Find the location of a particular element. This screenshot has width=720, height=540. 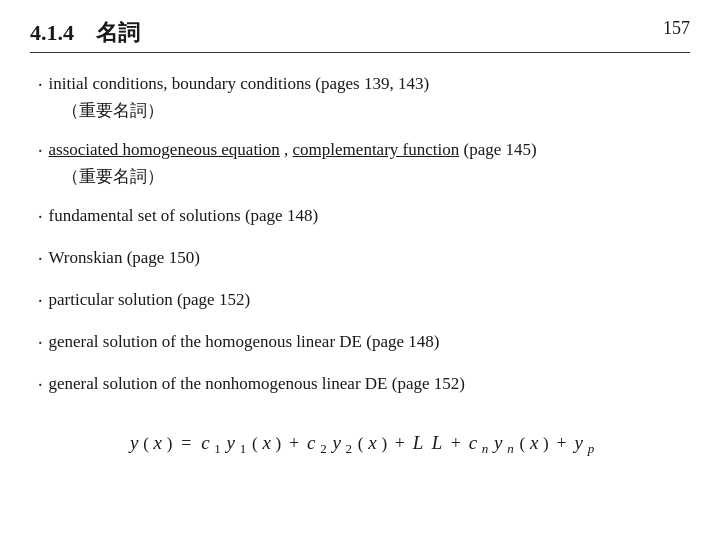

formula-area: y ( x ) = c 1 y 1 ( x ) + c 2 is located at coordinates (360, 443).